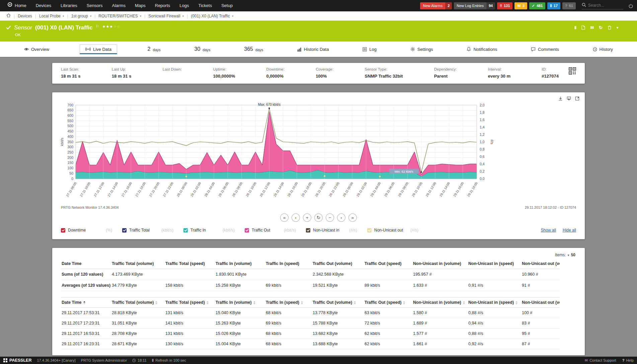 The width and height of the screenshot is (637, 364). What do you see at coordinates (285, 217) in the screenshot?
I see `first-button: «` at bounding box center [285, 217].